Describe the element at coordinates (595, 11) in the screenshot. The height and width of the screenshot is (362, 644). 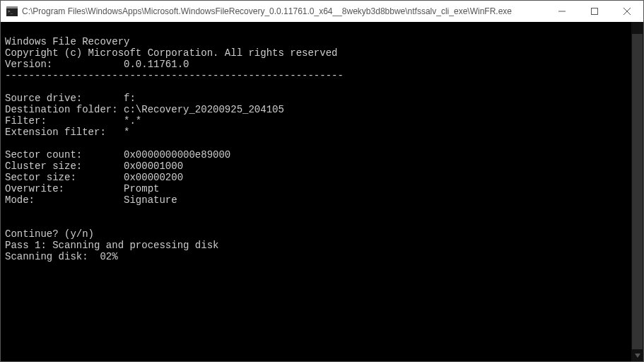
I see `maximize-button` at that location.